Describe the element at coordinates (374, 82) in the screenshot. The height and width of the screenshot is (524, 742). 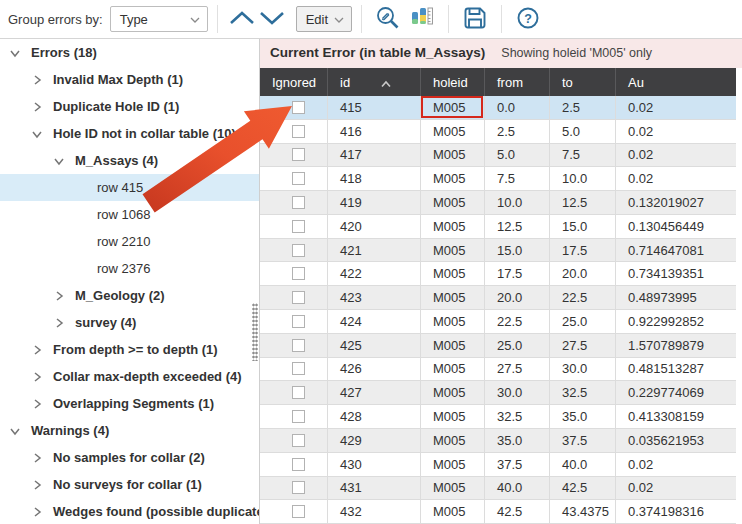
I see `column-header-id: id` at that location.